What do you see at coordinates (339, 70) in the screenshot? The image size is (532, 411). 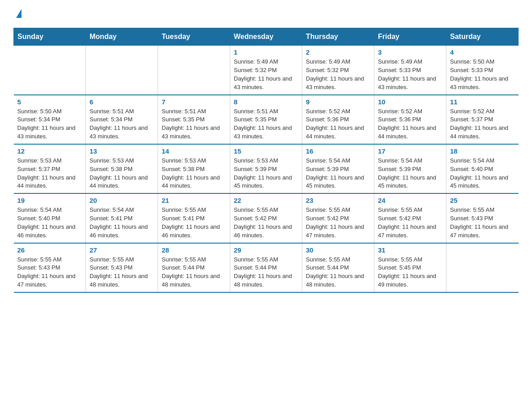 I see `calendar-cell: 2Sunrise: 5:49 AM Sunset: 5:32 PM Daylig…` at bounding box center [339, 70].